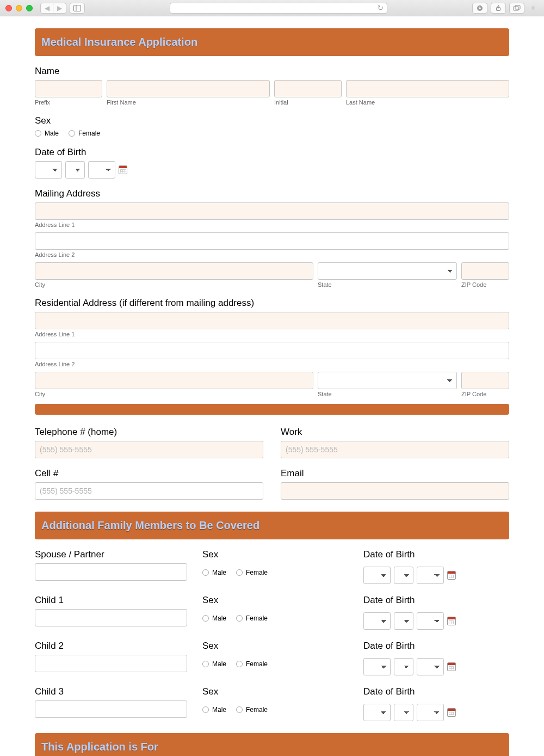 Image resolution: width=544 pixels, height=756 pixels. Describe the element at coordinates (404, 712) in the screenshot. I see `family-row-3-dob-day` at that location.